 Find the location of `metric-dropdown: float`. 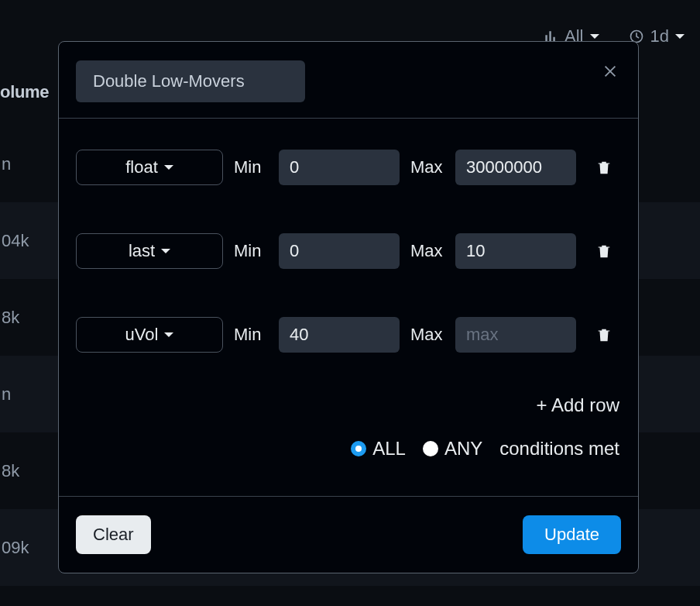

metric-dropdown: float is located at coordinates (149, 167).